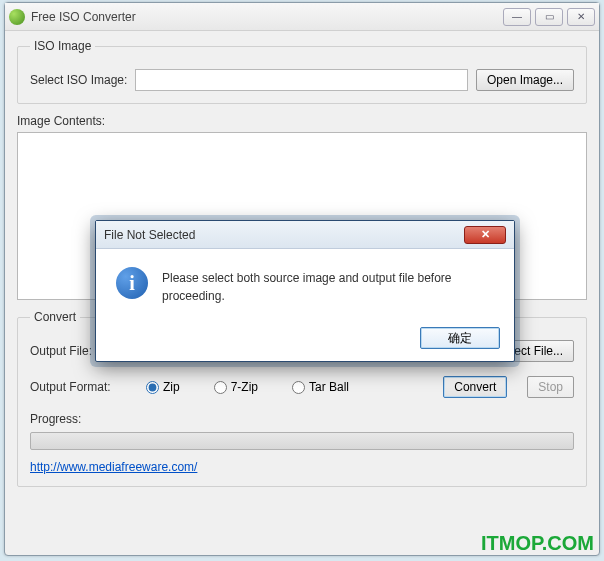  What do you see at coordinates (305, 340) in the screenshot?
I see `dialog-footer: 确定` at bounding box center [305, 340].